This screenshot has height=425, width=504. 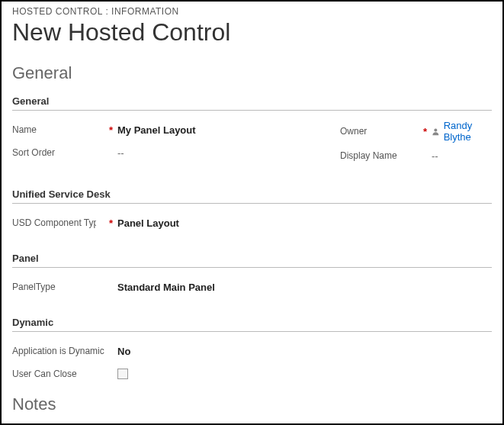 I want to click on usd-subsection-title: Unified Service Desk, so click(x=252, y=196).